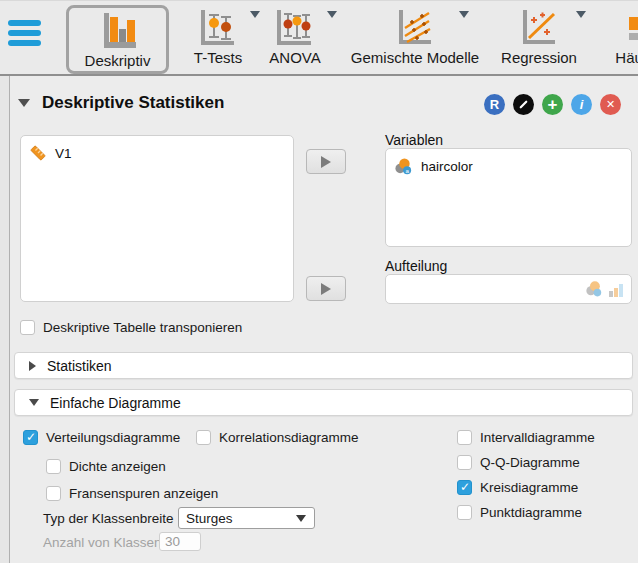 Image resolution: width=638 pixels, height=563 pixels. Describe the element at coordinates (24, 36) in the screenshot. I see `hamburger-menu-icon` at that location.